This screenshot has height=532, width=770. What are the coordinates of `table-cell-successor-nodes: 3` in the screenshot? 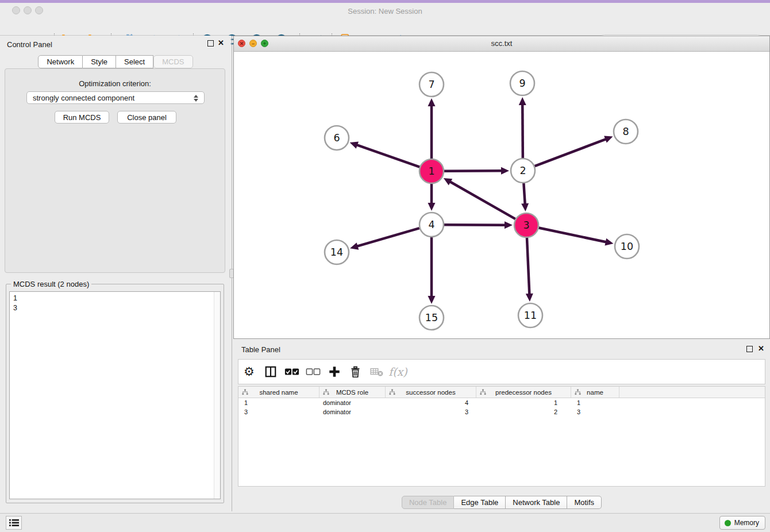 It's located at (431, 412).